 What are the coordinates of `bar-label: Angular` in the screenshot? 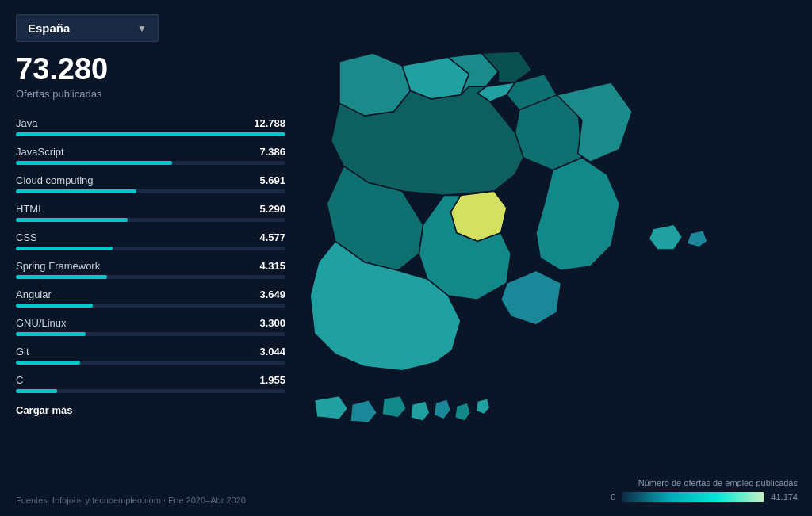 It's located at (33, 295).